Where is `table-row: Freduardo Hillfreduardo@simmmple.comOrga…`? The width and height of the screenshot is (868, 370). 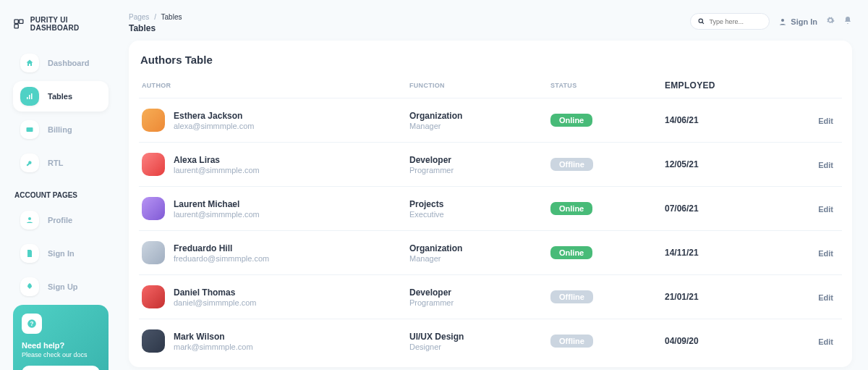 table-row: Freduardo Hillfreduardo@simmmple.comOrga… is located at coordinates (490, 253).